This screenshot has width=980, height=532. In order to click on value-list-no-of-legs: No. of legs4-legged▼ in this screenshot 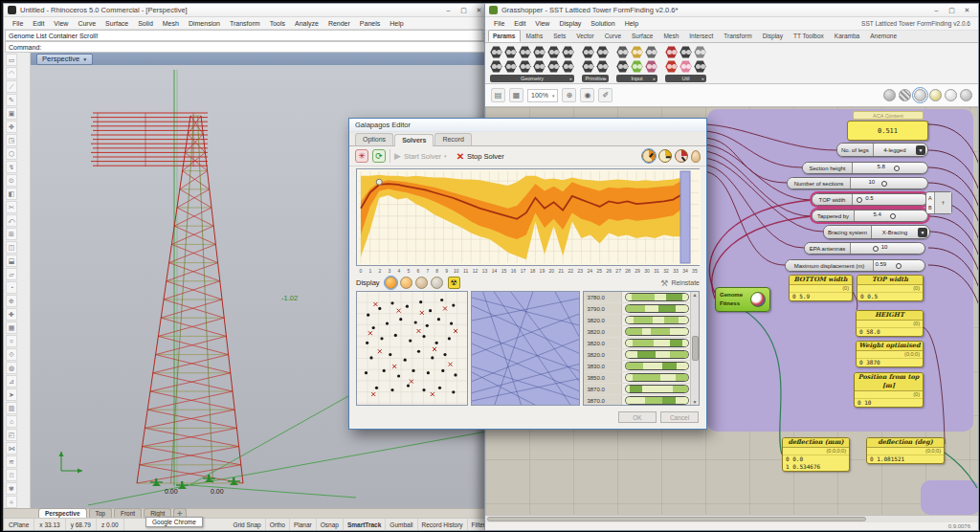, I will do `click(882, 149)`.